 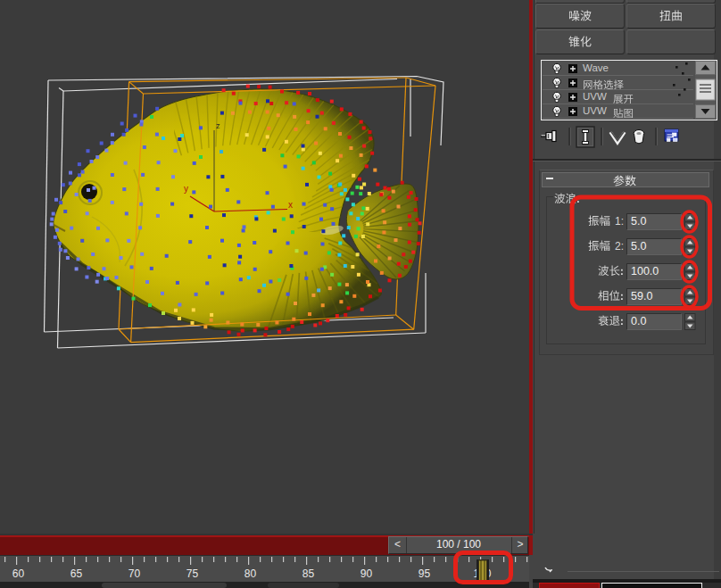 I want to click on svg-text: x, so click(x=291, y=205).